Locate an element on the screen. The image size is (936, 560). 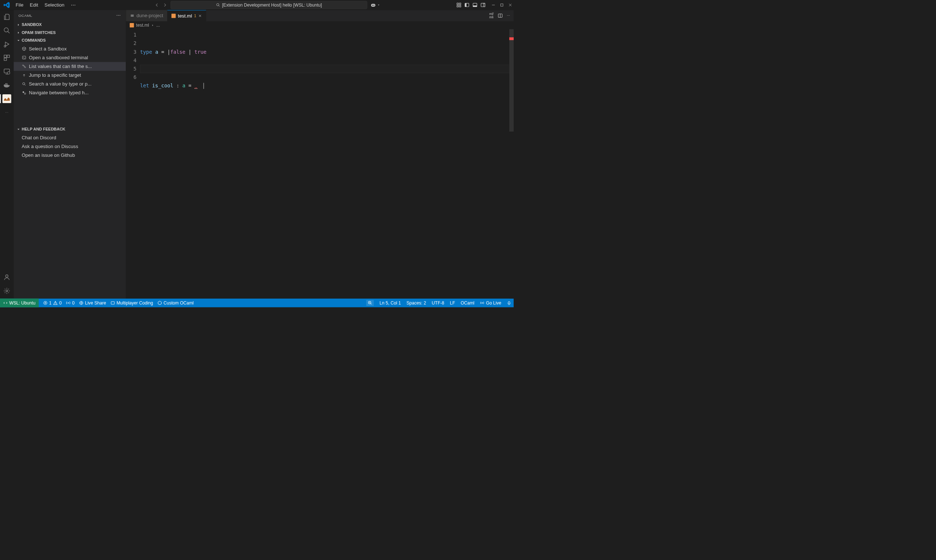
docker-icon is located at coordinates (7, 85).